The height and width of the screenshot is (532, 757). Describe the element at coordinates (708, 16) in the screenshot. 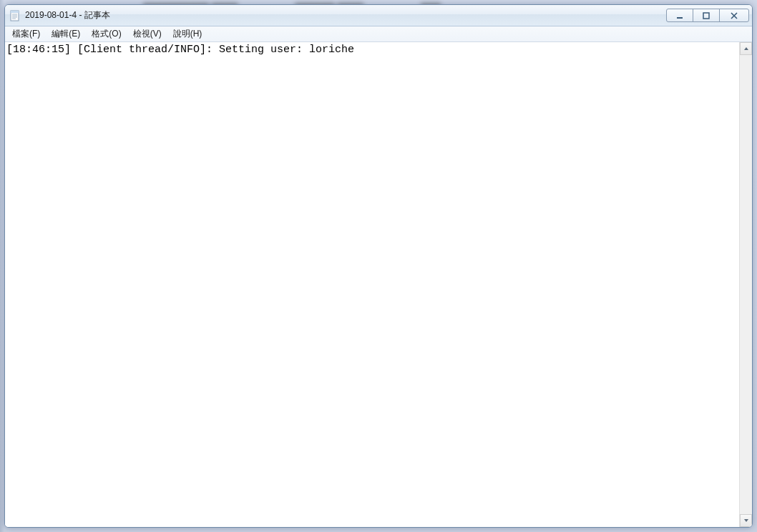

I see `window-controls` at that location.